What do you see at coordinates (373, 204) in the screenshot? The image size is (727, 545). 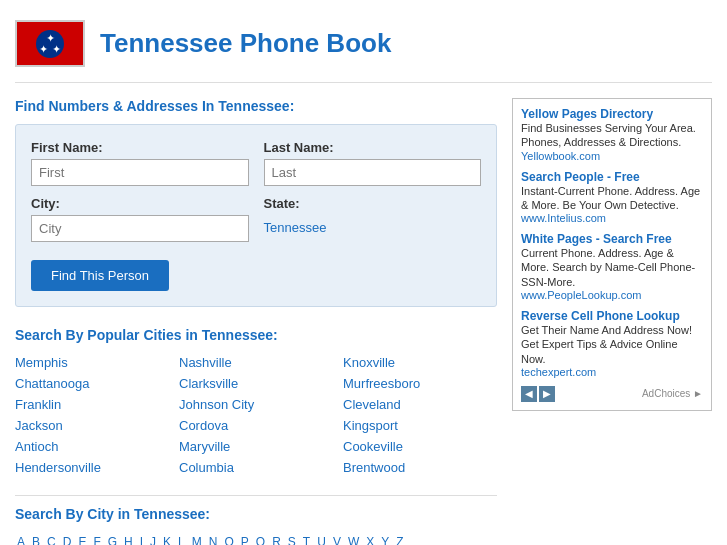 I see `state-label: State:` at bounding box center [373, 204].